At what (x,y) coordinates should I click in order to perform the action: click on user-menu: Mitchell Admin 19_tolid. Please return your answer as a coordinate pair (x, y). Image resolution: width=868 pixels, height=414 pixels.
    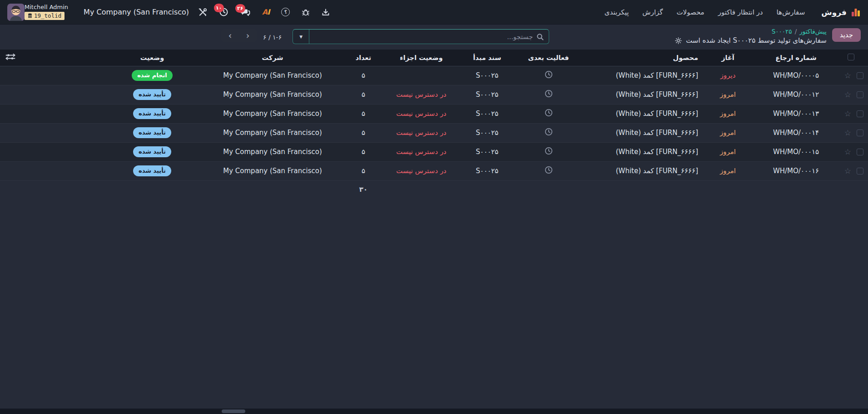
    Looking at the image, I should click on (46, 12).